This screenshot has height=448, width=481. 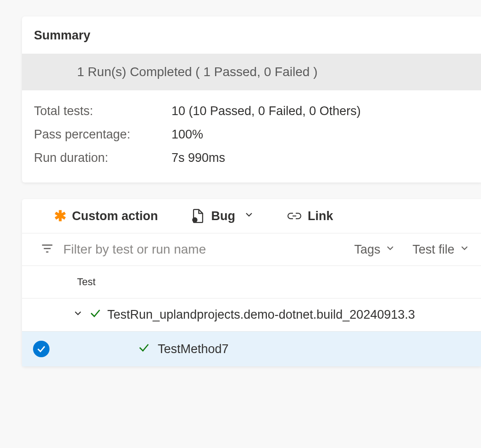 I want to click on custom-action-button: ✱ Custom action, so click(x=106, y=216).